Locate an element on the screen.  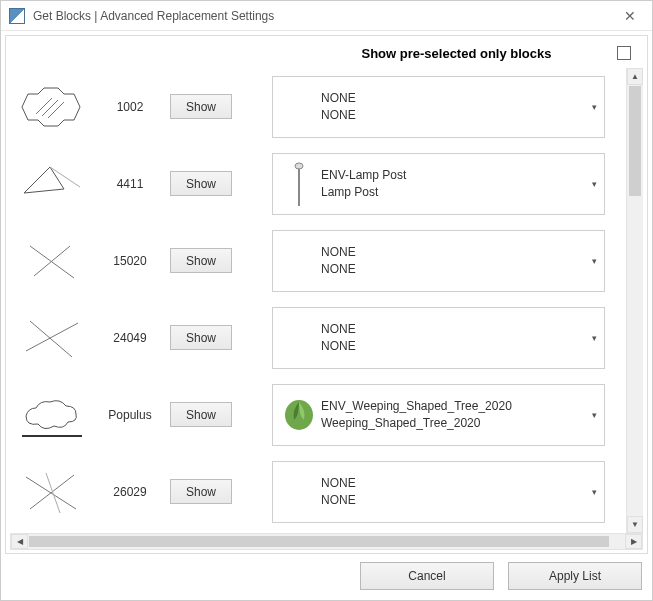
window-title: Get Blocks | Advanced Replacement Settin… is located at coordinates (320, 16).